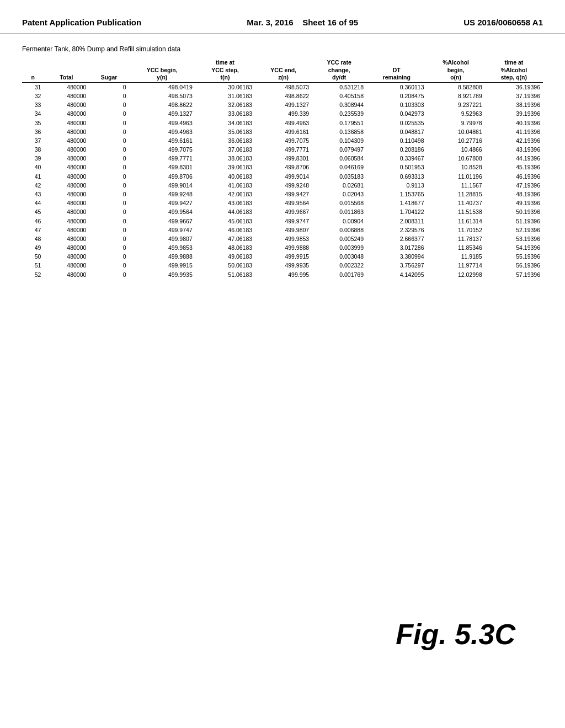 The width and height of the screenshot is (565, 728). I want to click on table-row: 474800000499.974746.06183499.98070.00688…, so click(282, 230).